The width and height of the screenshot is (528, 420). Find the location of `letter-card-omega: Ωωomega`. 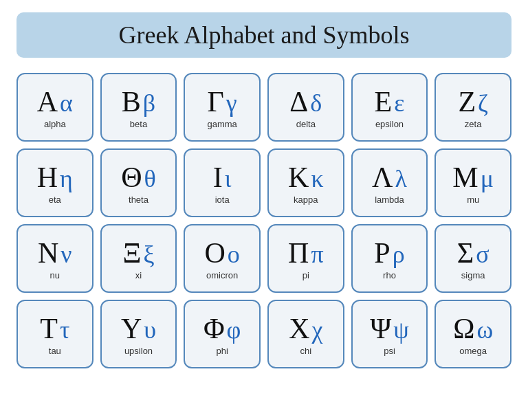

letter-card-omega: Ωωomega is located at coordinates (473, 334).